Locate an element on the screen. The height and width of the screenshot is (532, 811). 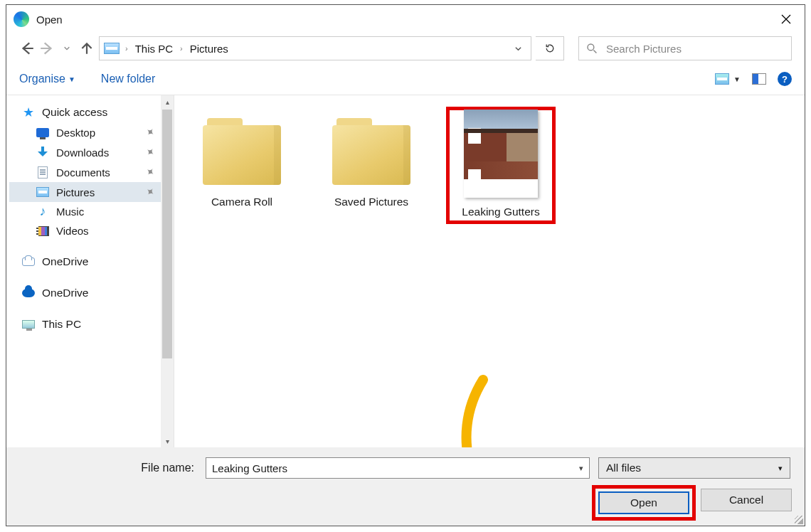
search-icon is located at coordinates (592, 48).